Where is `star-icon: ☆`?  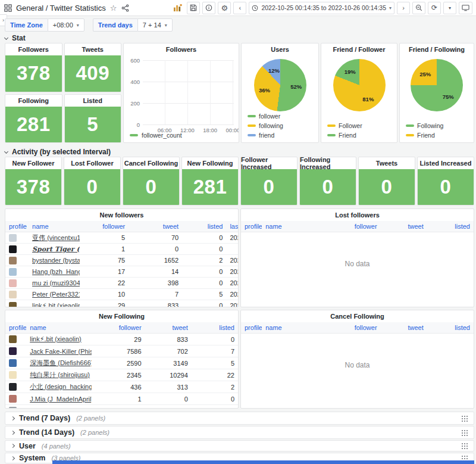
star-icon: ☆ is located at coordinates (114, 8).